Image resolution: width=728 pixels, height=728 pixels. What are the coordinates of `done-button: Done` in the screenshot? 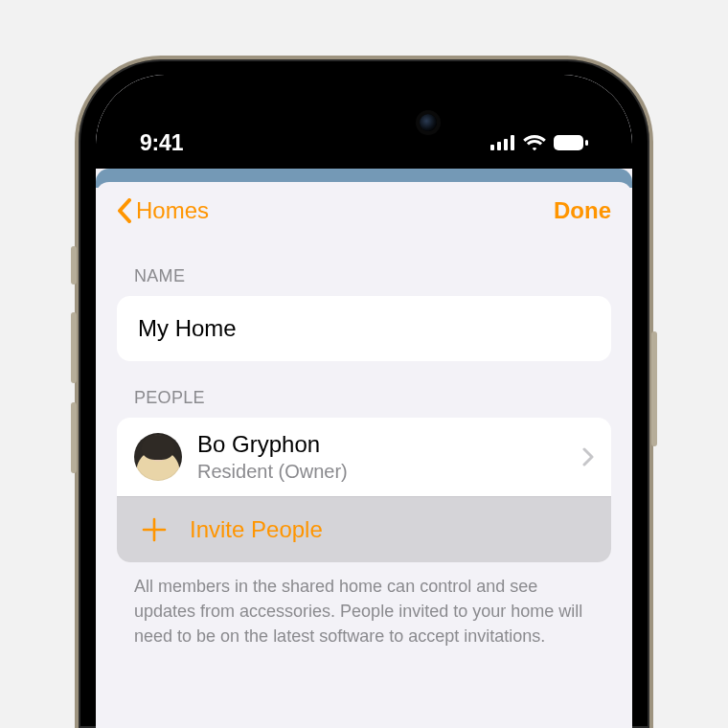 It's located at (582, 211).